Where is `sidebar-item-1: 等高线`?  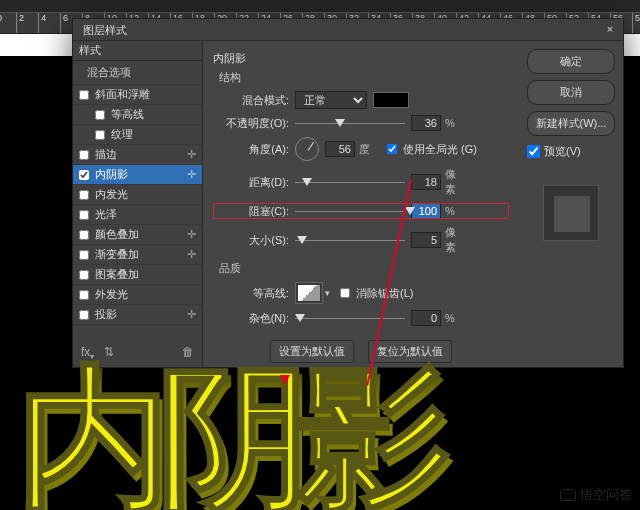
sidebar-item-1: 等高线 is located at coordinates (138, 115).